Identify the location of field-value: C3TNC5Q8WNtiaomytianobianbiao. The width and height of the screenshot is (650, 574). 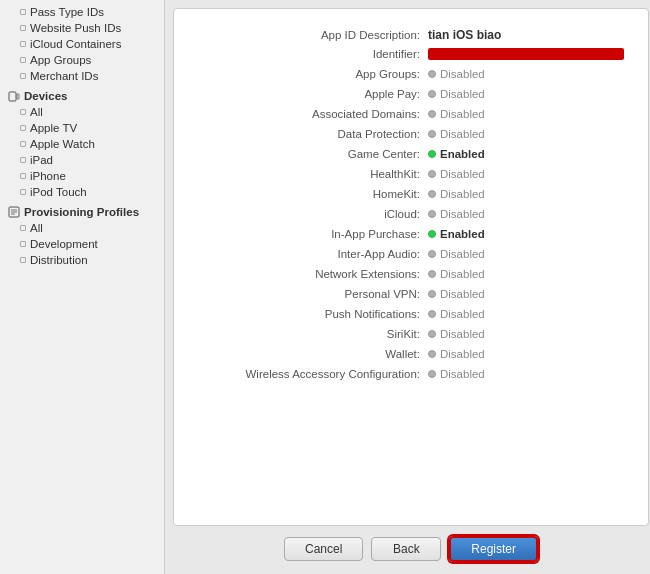
(526, 54).